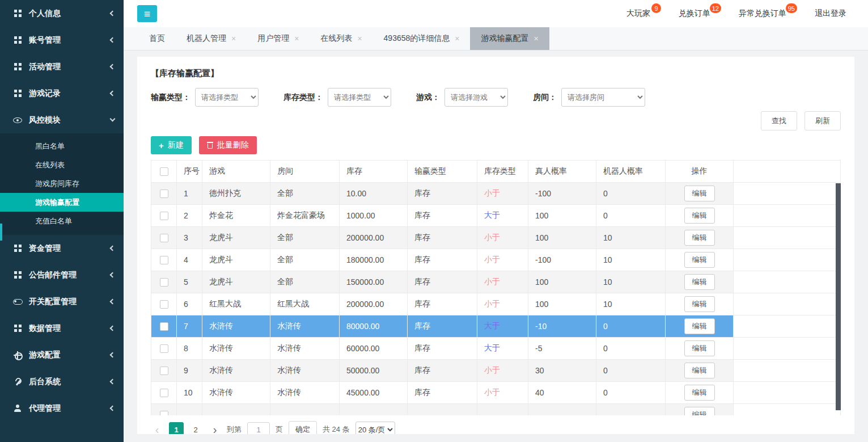 The image size is (868, 442). Describe the element at coordinates (476, 98) in the screenshot. I see `game-select: 请选择游戏` at that location.